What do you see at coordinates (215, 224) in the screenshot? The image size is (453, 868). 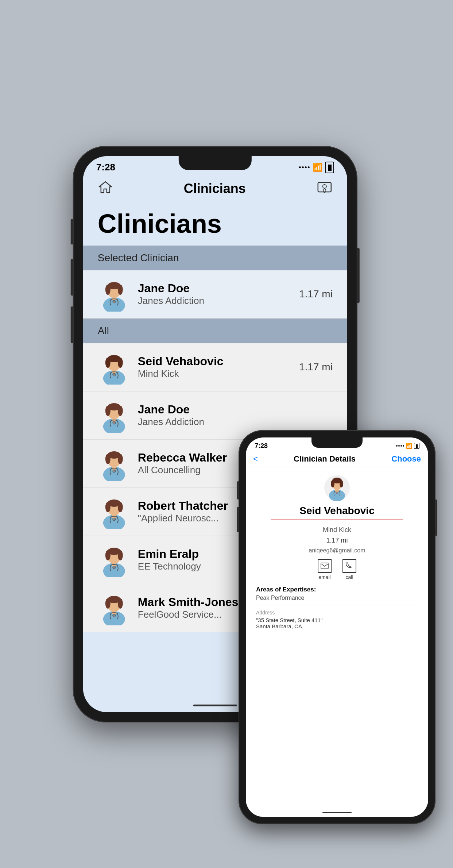 I see `page-title: Clinicians` at bounding box center [215, 224].